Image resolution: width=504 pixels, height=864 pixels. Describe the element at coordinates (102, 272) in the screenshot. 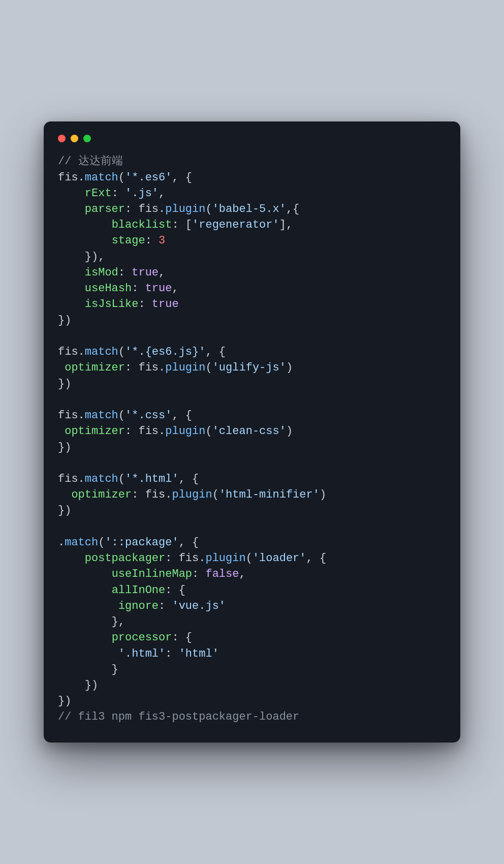

I see `token-prop: isMod` at that location.